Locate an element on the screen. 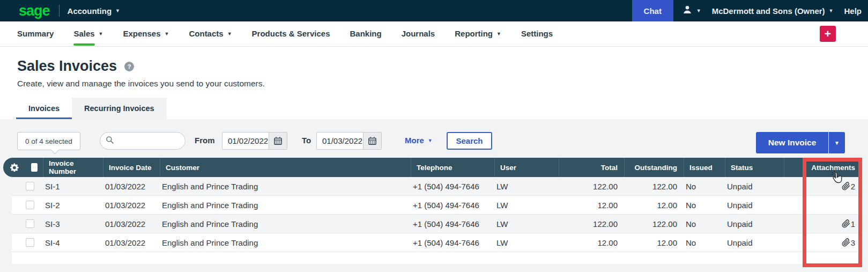  cell-attachments: 1 is located at coordinates (822, 224).